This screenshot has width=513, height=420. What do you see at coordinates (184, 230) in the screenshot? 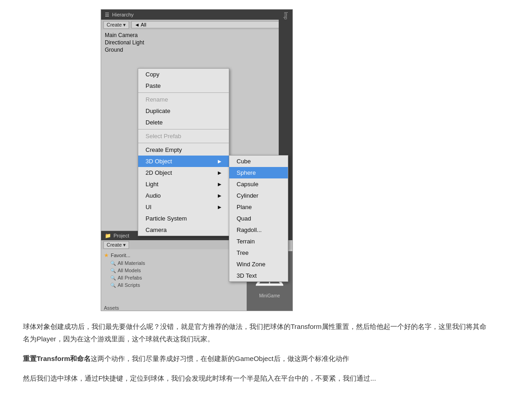
I see `ctx-camera: Camera` at bounding box center [184, 230].